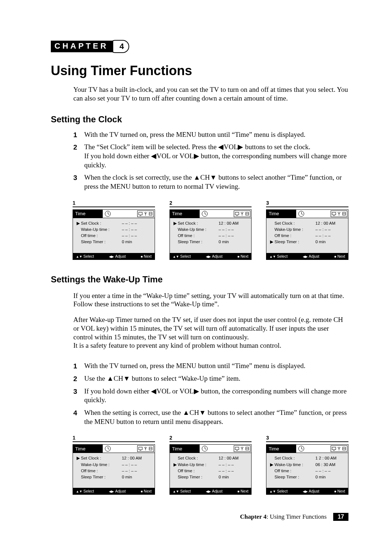  What do you see at coordinates (307, 470) in the screenshot?
I see `osd-window: Time Set Clock :1 2 : 00 AM▶Wake-Up time…` at bounding box center [307, 470].